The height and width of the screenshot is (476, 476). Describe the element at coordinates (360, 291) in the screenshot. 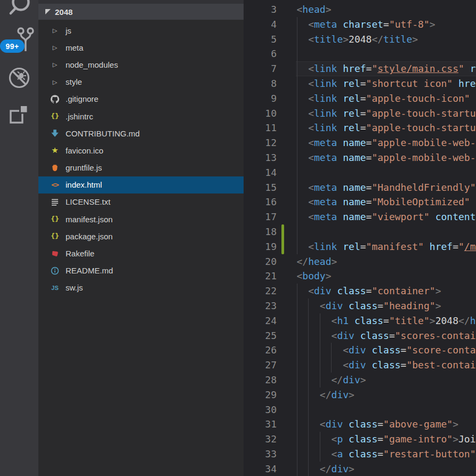

I see `code-line-22: <div class="container">` at that location.